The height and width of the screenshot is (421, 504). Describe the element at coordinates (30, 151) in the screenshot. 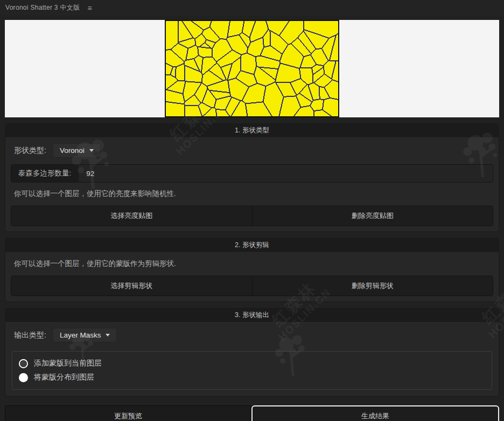

I see `shape-type-label: 形状类型:` at that location.